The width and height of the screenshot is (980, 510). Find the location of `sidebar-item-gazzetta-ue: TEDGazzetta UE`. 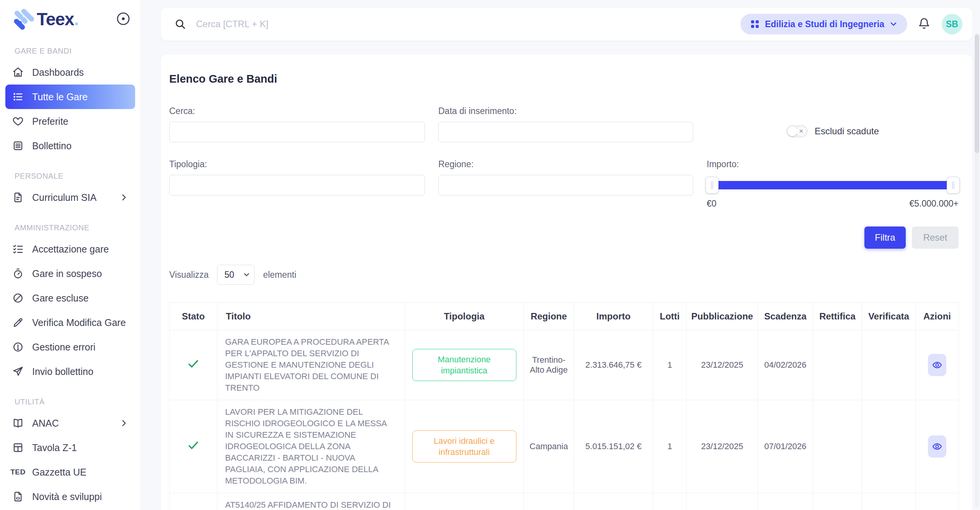

sidebar-item-gazzetta-ue: TEDGazzetta UE is located at coordinates (70, 472).